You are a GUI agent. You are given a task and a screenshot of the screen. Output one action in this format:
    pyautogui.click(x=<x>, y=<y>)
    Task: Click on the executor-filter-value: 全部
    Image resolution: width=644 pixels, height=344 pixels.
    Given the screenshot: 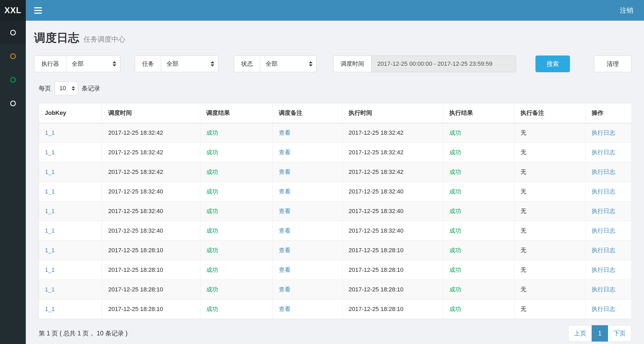 What is the action you would take?
    pyautogui.click(x=78, y=64)
    